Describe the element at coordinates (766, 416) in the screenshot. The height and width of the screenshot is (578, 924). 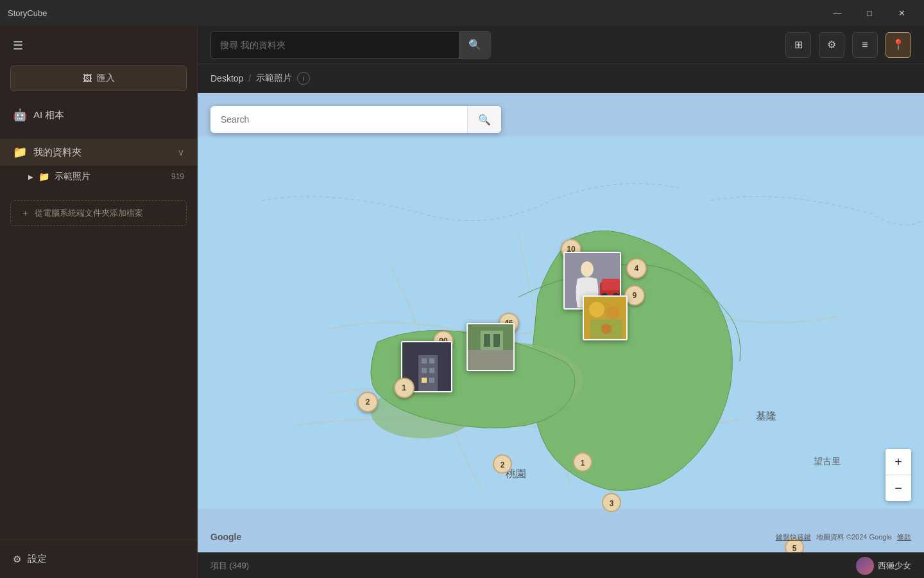
I see `svg-text: 基隆` at that location.